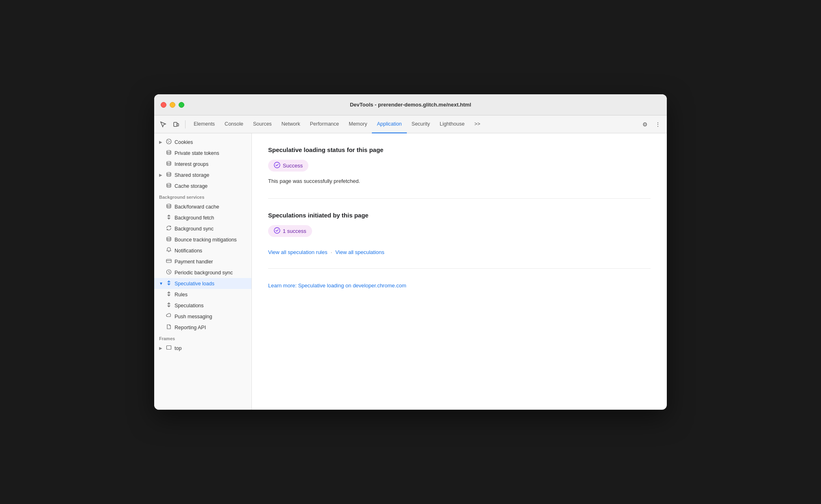 This screenshot has height=504, width=821. I want to click on sidebar-item-background-sync: Background sync, so click(203, 228).